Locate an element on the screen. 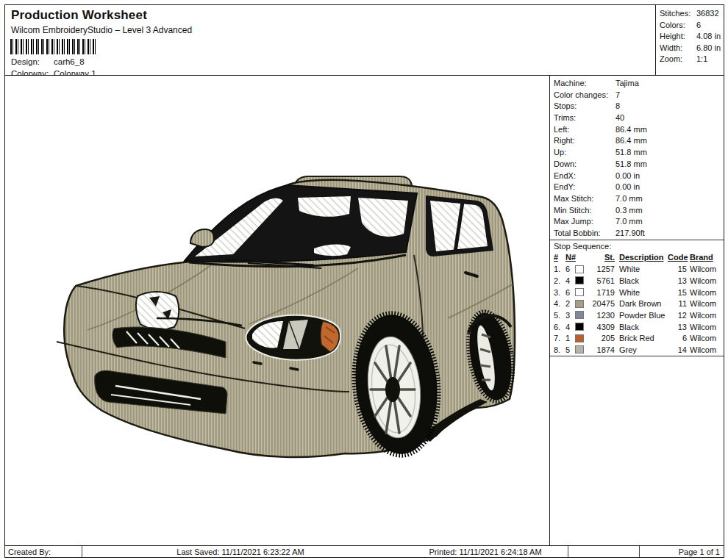 The height and width of the screenshot is (560, 728). info-label: EndX: is located at coordinates (585, 176).